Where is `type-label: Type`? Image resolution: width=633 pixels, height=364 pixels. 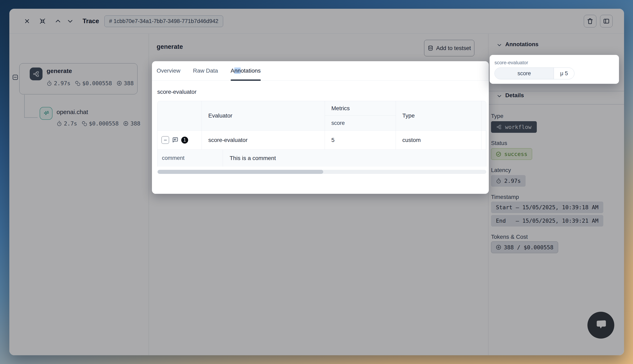 type-label: Type is located at coordinates (497, 116).